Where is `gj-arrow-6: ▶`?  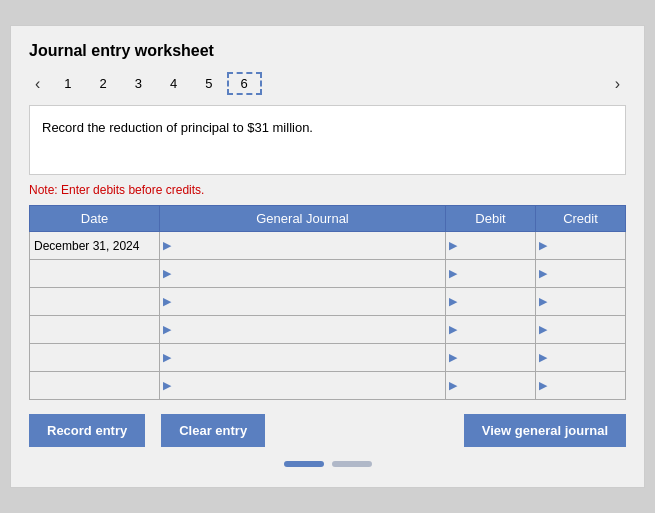 gj-arrow-6: ▶ is located at coordinates (167, 386).